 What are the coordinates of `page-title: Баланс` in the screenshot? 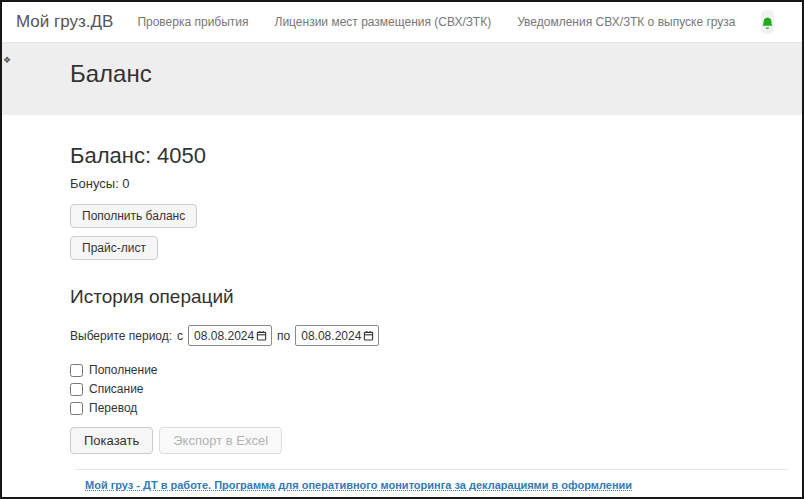 It's located at (436, 74).